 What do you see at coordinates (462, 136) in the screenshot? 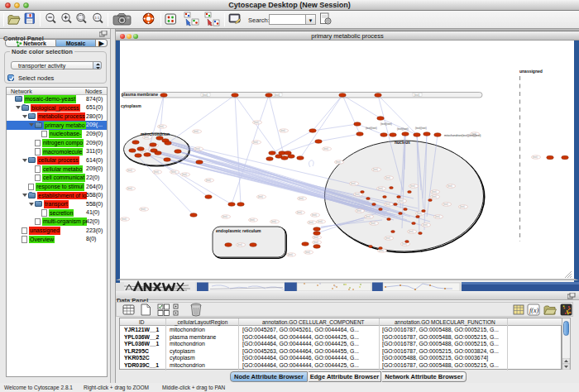
I see `svg-text:mitochondrion(text)(text)(text: mitochondrion(text)(text)(text)` at bounding box center [462, 136].